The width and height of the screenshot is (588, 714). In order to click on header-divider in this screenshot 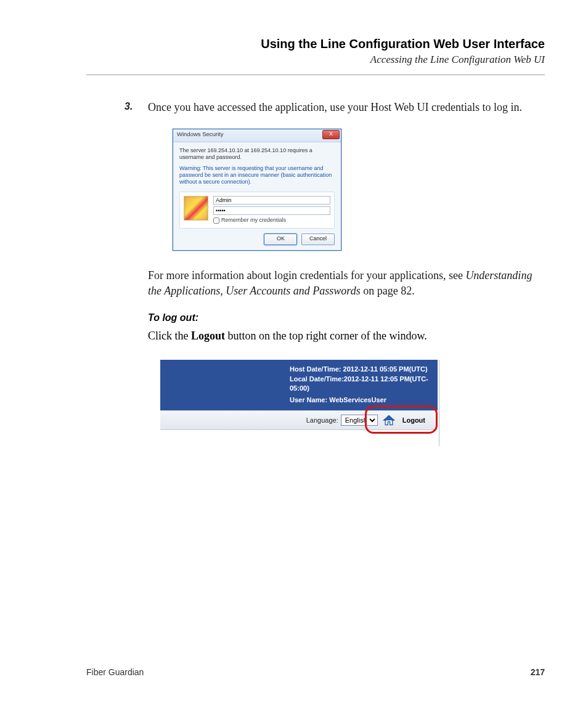, I will do `click(316, 75)`.